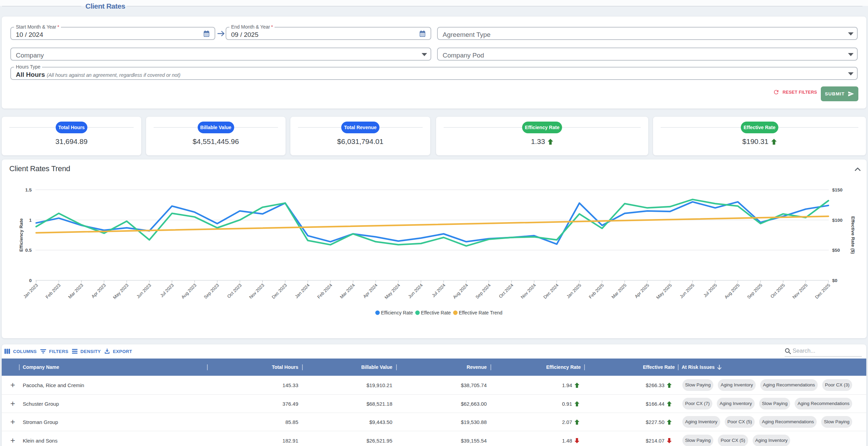  What do you see at coordinates (370, 291) in the screenshot?
I see `svg-text: Apr 2024` at bounding box center [370, 291].